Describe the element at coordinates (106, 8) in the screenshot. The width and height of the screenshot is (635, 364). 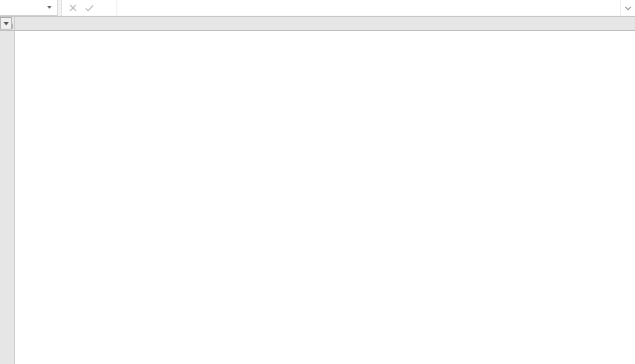
I see `insert-function-icon` at that location.